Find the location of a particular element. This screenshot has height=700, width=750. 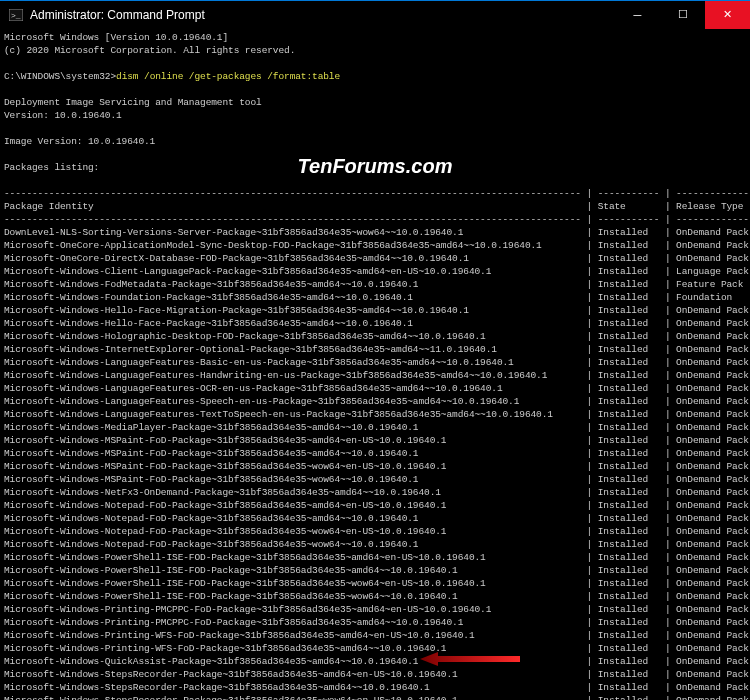

window-title: Administrator: Command Prompt is located at coordinates (322, 15).